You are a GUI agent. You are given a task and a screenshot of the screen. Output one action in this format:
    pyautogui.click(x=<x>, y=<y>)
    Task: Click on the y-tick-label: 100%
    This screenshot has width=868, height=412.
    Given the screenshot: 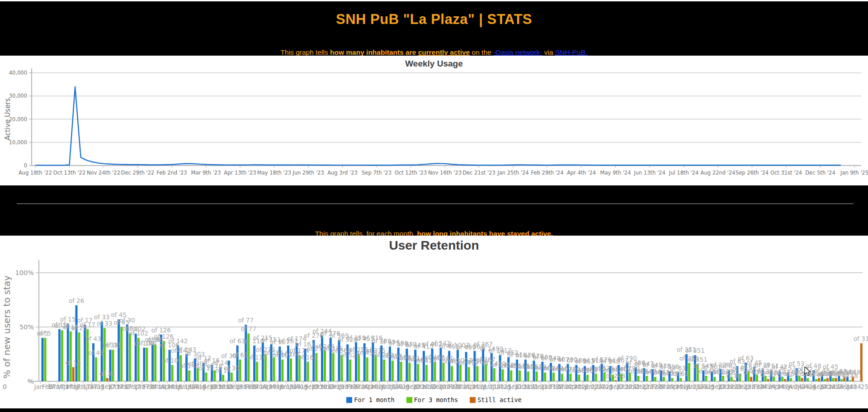 What is the action you would take?
    pyautogui.click(x=24, y=273)
    